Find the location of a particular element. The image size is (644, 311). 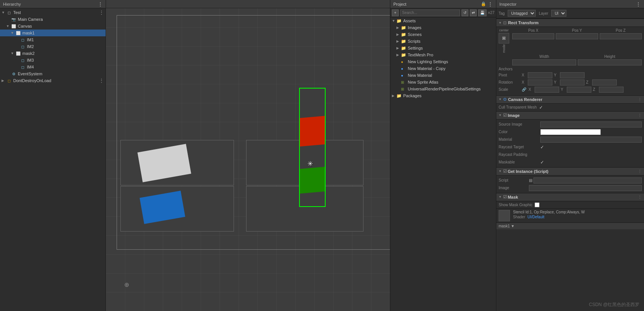

proj-item-newmat: ● New Material is located at coordinates (443, 75).